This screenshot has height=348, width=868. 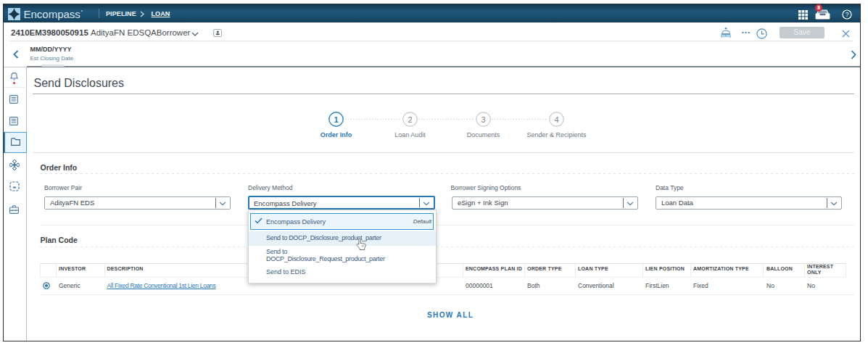 I want to click on svg-text: Order Info, so click(x=336, y=135).